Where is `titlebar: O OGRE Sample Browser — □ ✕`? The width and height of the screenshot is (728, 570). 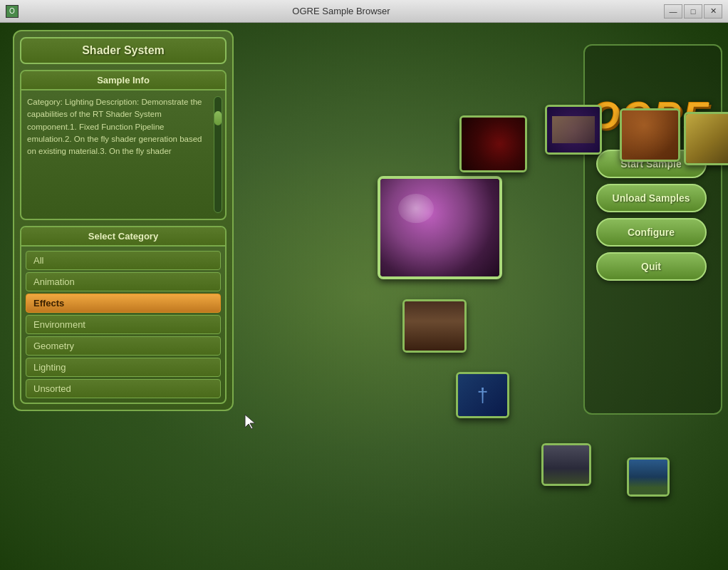
titlebar: O OGRE Sample Browser — □ ✕ is located at coordinates (364, 11).